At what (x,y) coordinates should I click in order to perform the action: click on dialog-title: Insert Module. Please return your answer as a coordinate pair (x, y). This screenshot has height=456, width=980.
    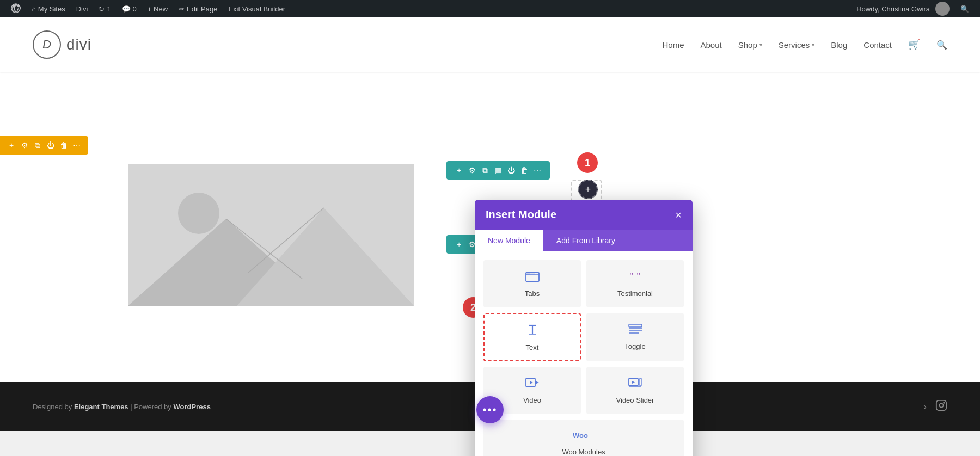
    Looking at the image, I should click on (521, 214).